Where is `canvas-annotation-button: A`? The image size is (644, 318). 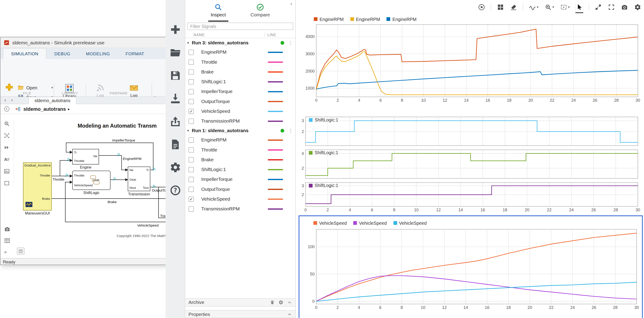
canvas-annotation-button: A is located at coordinates (7, 160).